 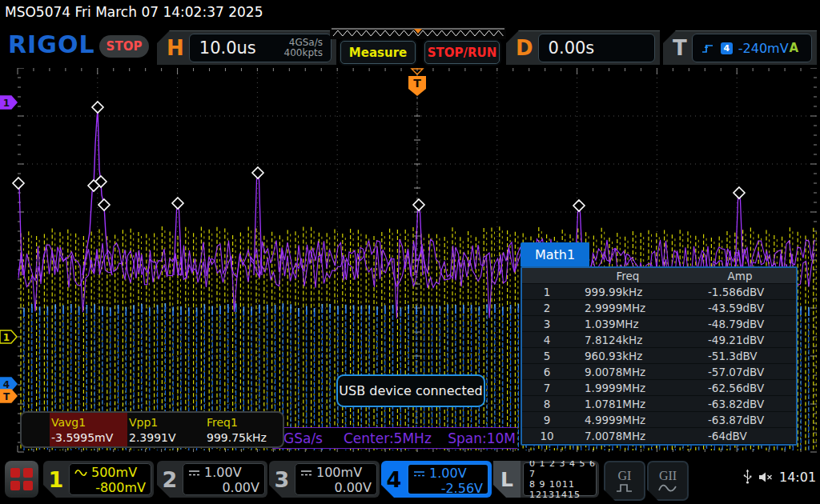 What do you see at coordinates (418, 34) in the screenshot?
I see `waveform-preview` at bounding box center [418, 34].